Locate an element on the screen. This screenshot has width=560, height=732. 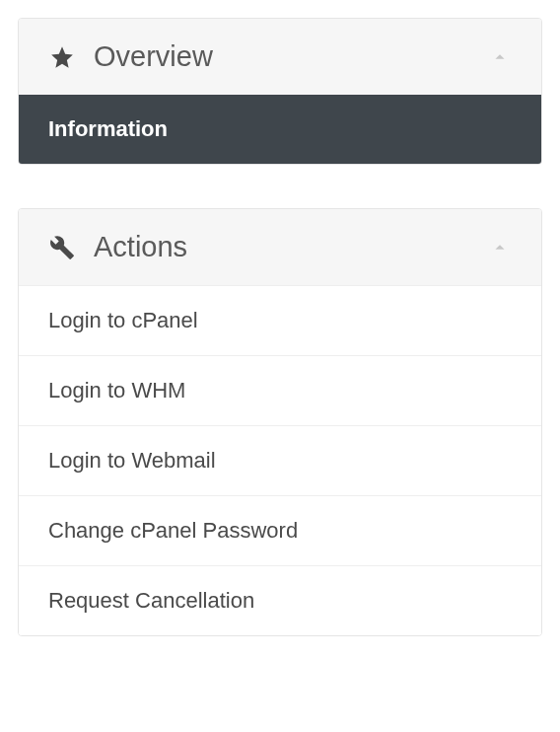
action-item-request-cancellation: Request Cancellation is located at coordinates (280, 600).